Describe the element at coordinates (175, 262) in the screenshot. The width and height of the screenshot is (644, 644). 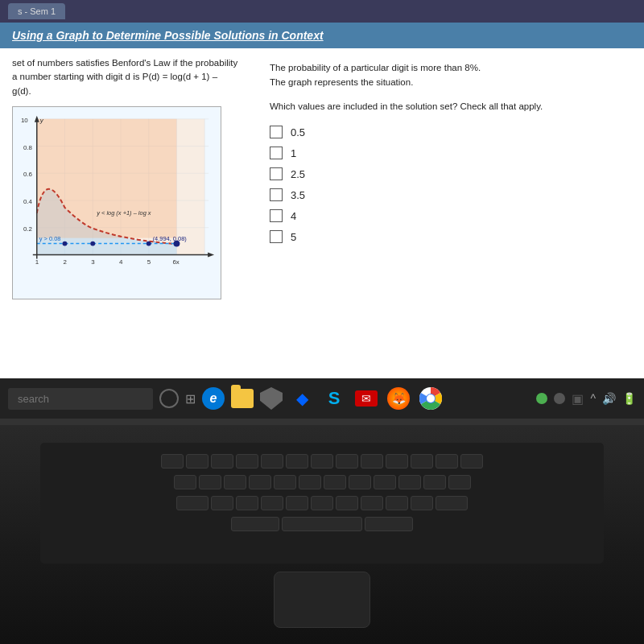
I see `svg-text: 6x` at that location.